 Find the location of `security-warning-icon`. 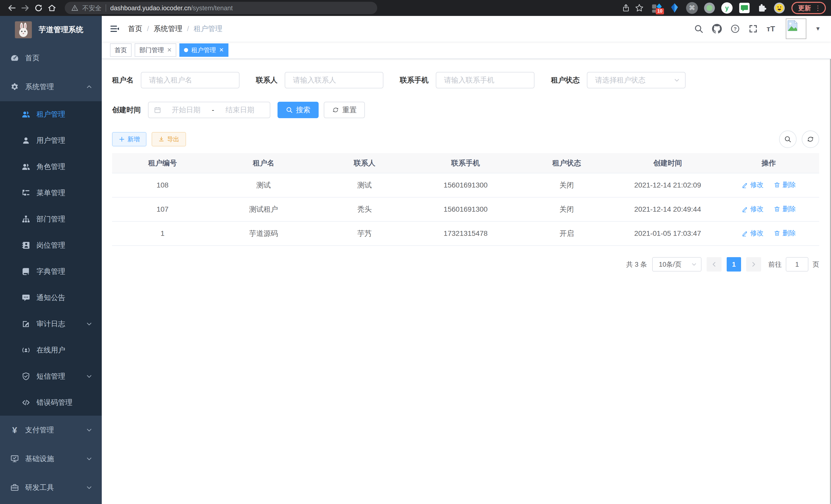

security-warning-icon is located at coordinates (75, 8).